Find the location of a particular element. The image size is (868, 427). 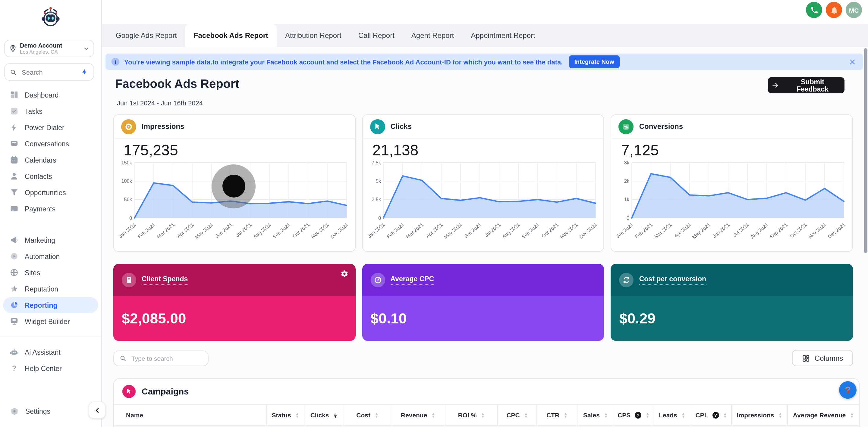

metric-title: Clicks is located at coordinates (401, 127).